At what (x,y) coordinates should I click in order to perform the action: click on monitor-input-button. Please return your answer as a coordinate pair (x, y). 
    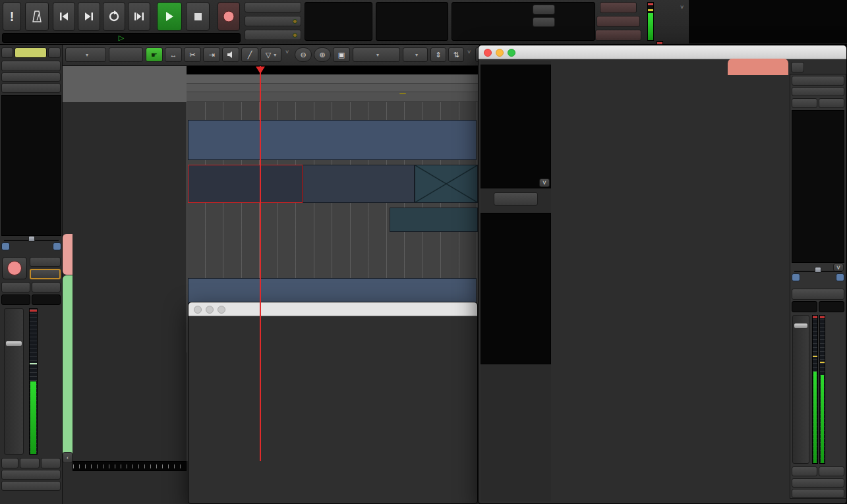
    Looking at the image, I should click on (45, 262).